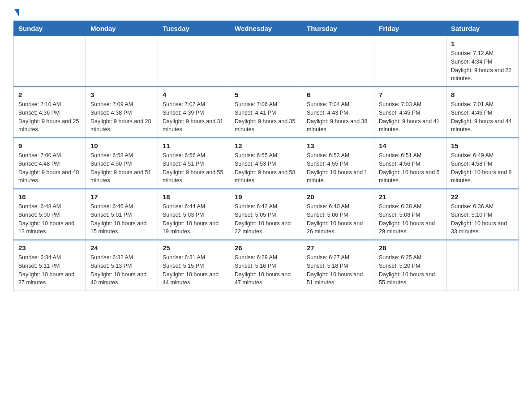  Describe the element at coordinates (266, 163) in the screenshot. I see `week-row-3: 9Sunrise: 7:00 AMSunset: 4:48 PMDaylight…` at that location.